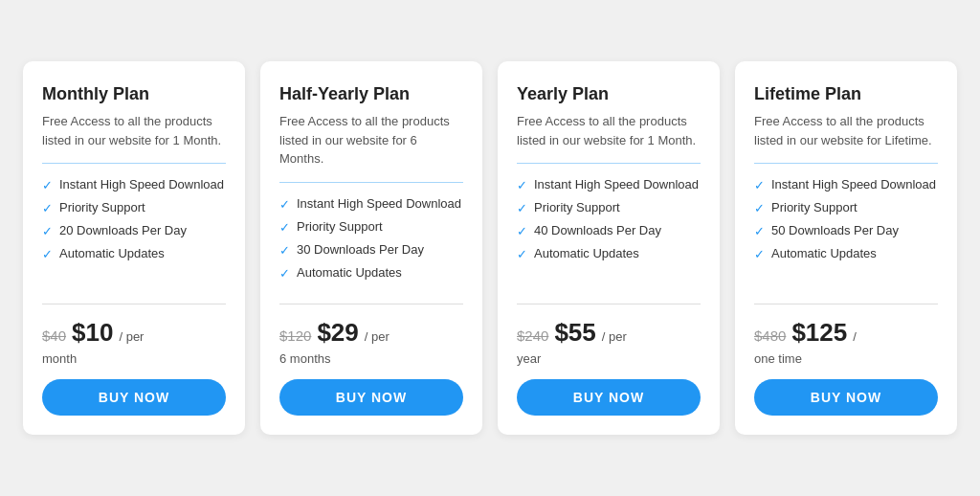  What do you see at coordinates (337, 333) in the screenshot?
I see `current-price: $29` at bounding box center [337, 333].